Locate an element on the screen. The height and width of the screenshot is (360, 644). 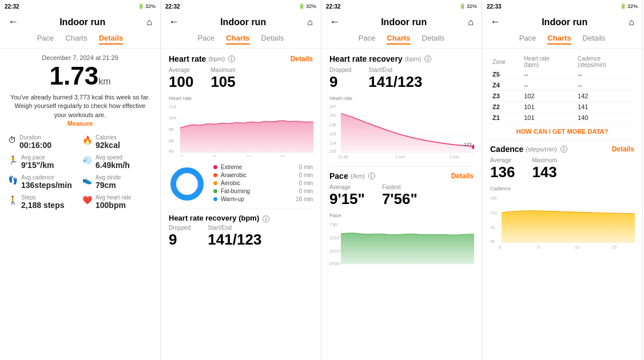
title-4: Indoor run is located at coordinates (565, 22).